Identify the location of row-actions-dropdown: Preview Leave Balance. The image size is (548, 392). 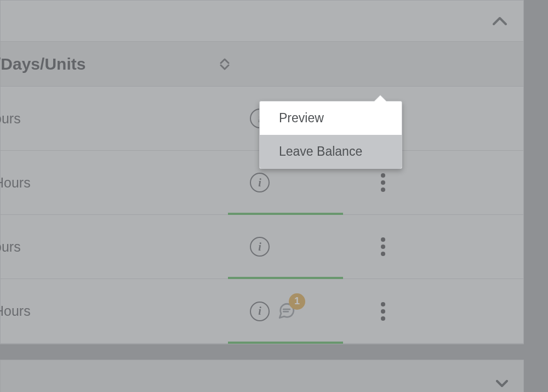
(331, 135).